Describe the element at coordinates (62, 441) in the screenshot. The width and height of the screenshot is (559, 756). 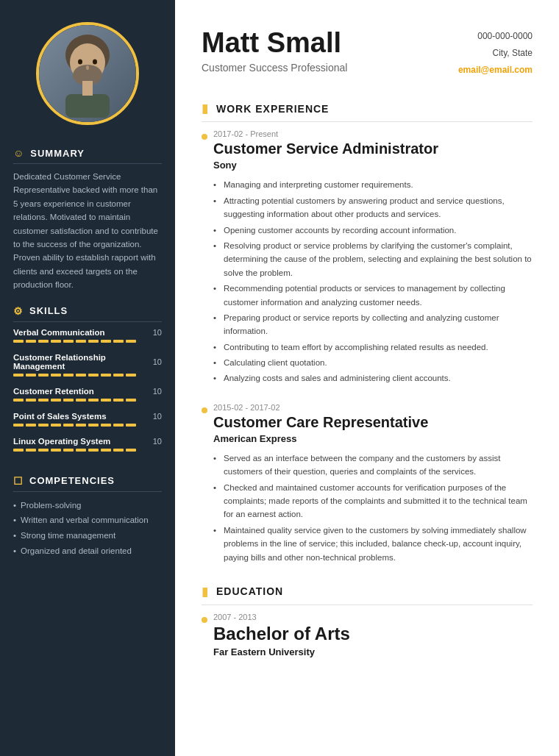
I see `skill-name: Linux Operating System` at that location.